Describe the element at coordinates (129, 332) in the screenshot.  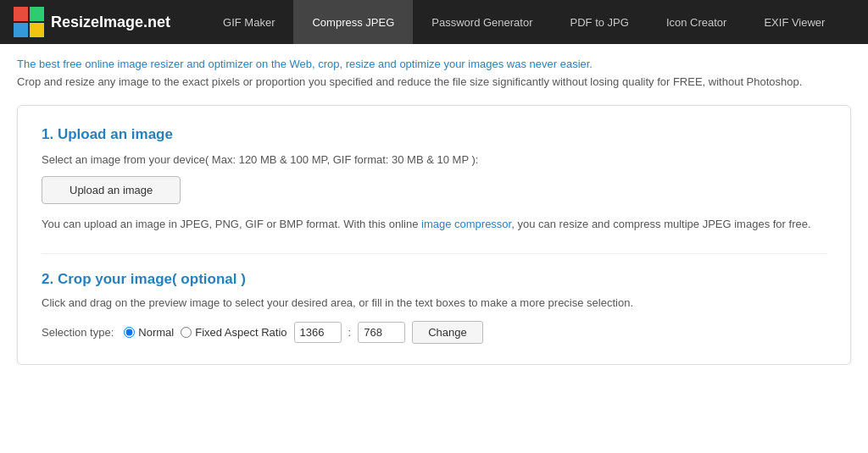
I see `radio-normal-input` at that location.